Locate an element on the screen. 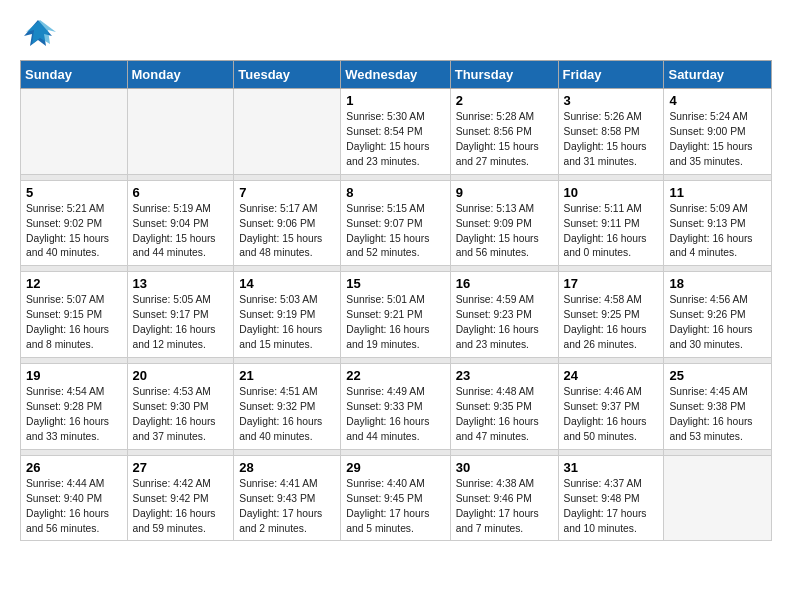 The image size is (792, 612). calendar-day-cell: 28Sunrise: 4:41 AM Sunset: 9:43 PM Dayli… is located at coordinates (288, 498).